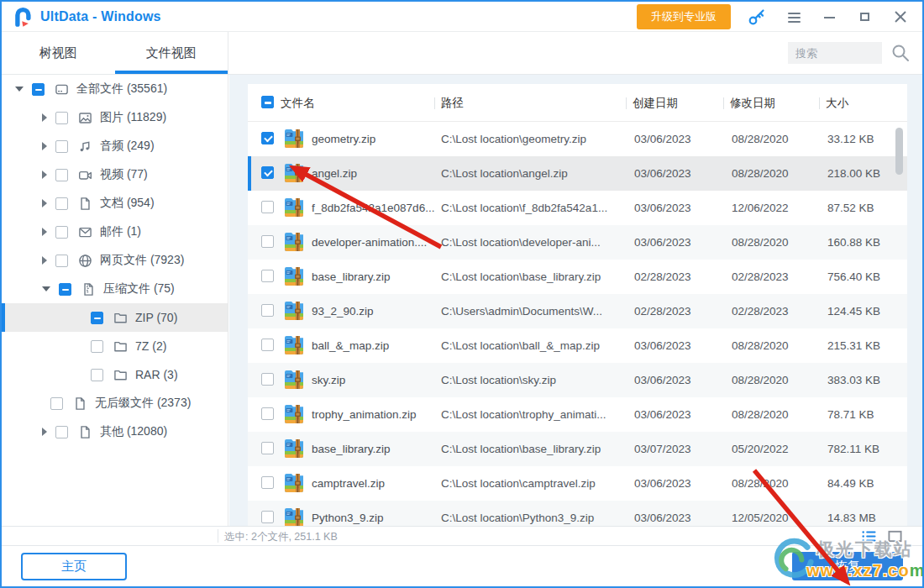 The image size is (924, 588). Describe the element at coordinates (74, 566) in the screenshot. I see `home-button: 主页` at that location.